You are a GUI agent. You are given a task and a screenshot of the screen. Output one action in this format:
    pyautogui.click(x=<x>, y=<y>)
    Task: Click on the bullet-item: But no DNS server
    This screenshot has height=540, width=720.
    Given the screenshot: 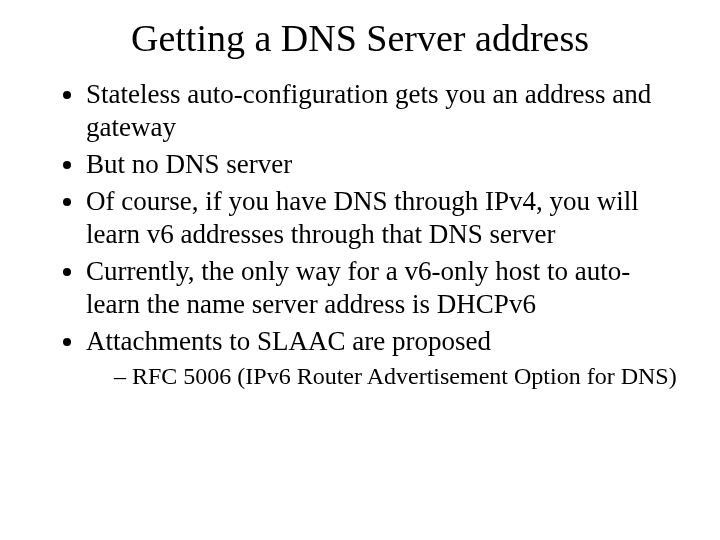 What is the action you would take?
    pyautogui.click(x=383, y=164)
    